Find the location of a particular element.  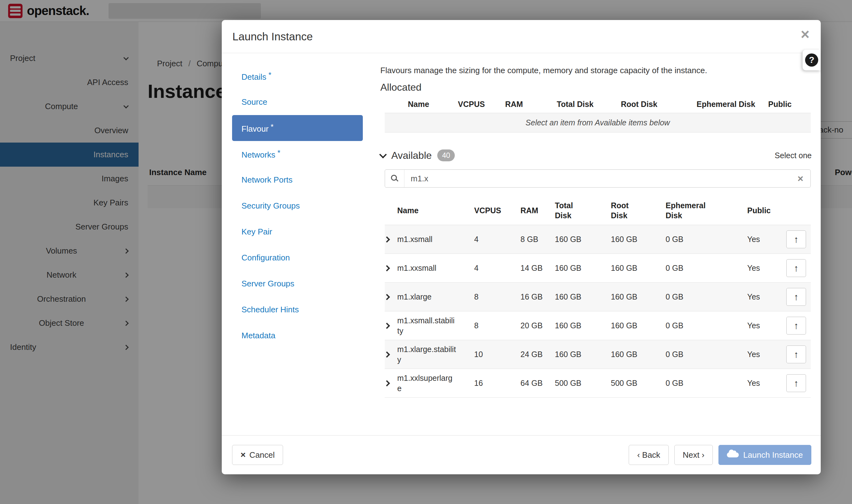

tab-flavour: Flavour is located at coordinates (298, 128).